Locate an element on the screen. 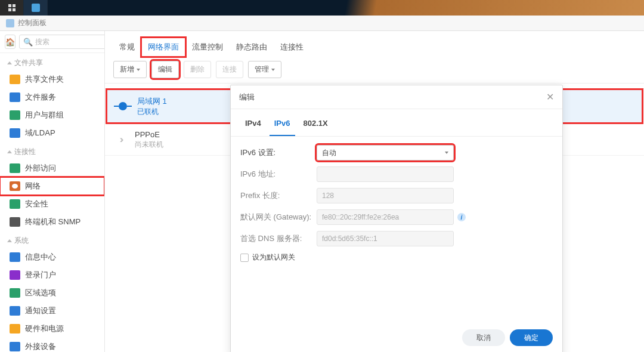  sidebar-item-region: 区域选项 is located at coordinates (52, 293).